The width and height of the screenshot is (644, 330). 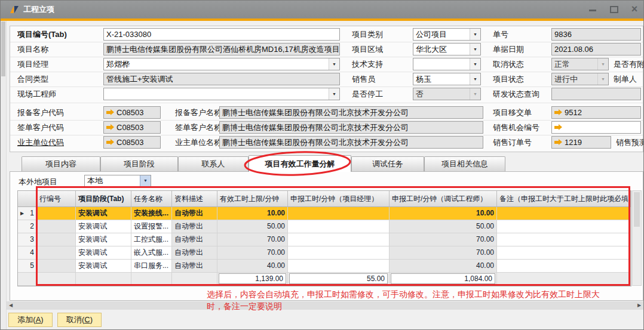 I want to click on tab-project-content: 项目内容, so click(x=61, y=164).